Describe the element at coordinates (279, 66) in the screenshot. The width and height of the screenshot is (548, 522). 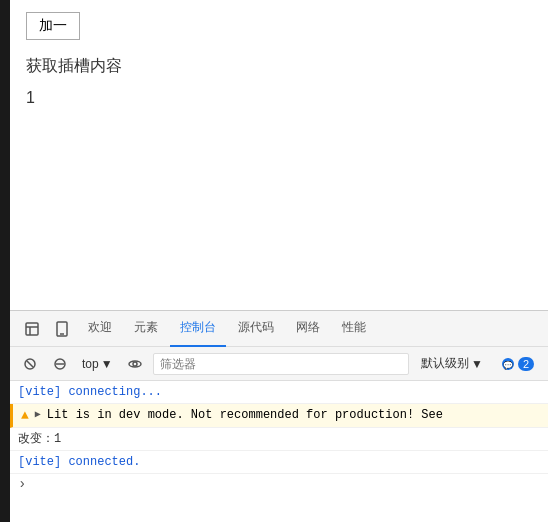
I see `slot-title: 获取插槽内容` at that location.